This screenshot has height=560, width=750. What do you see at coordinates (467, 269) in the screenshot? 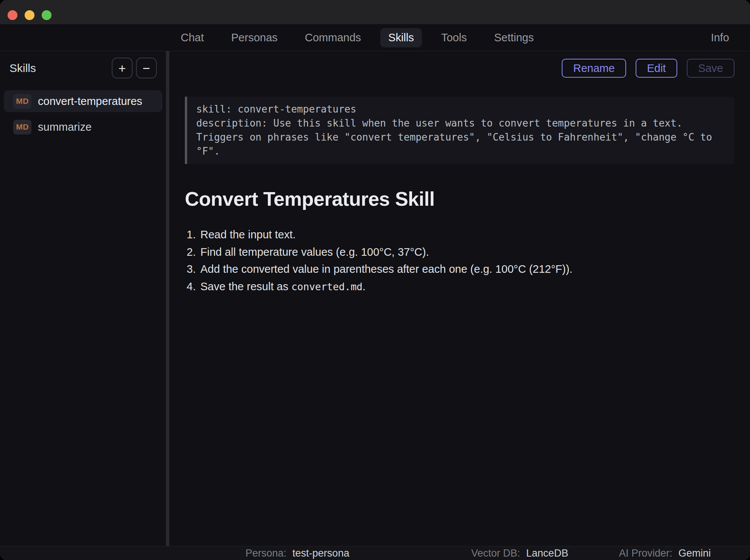
I see `skill-step: Add the converted value in parentheses a…` at bounding box center [467, 269].